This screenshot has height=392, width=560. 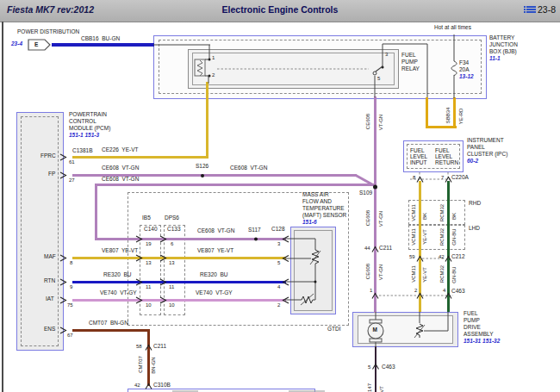 I want to click on diagram-label: BK, so click(x=454, y=216).